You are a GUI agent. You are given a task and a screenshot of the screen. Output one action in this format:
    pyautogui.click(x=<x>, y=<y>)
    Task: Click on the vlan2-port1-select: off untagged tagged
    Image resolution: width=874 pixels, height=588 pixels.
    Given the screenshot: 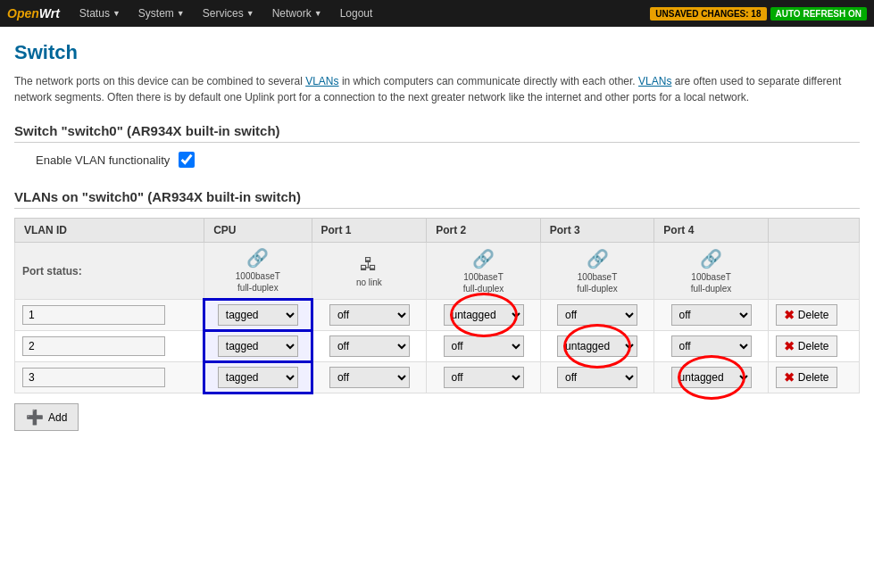 What is the action you would take?
    pyautogui.click(x=370, y=346)
    